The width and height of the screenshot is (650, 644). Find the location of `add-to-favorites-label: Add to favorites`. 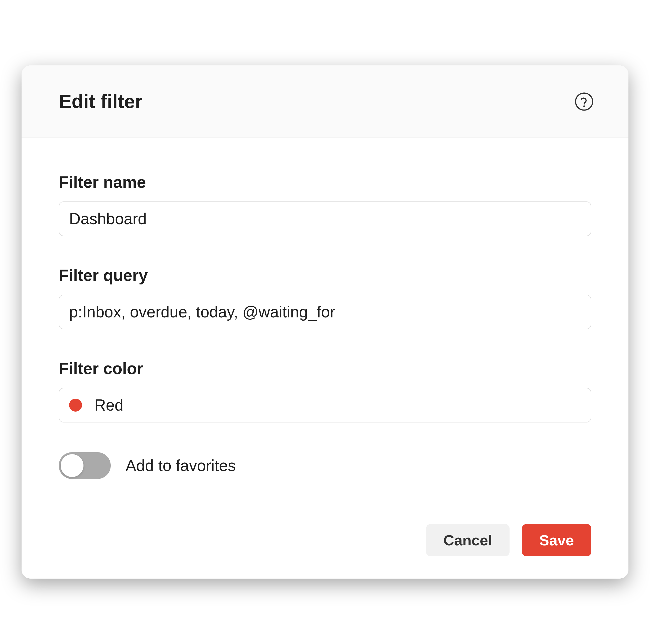

add-to-favorites-label: Add to favorites is located at coordinates (181, 466).